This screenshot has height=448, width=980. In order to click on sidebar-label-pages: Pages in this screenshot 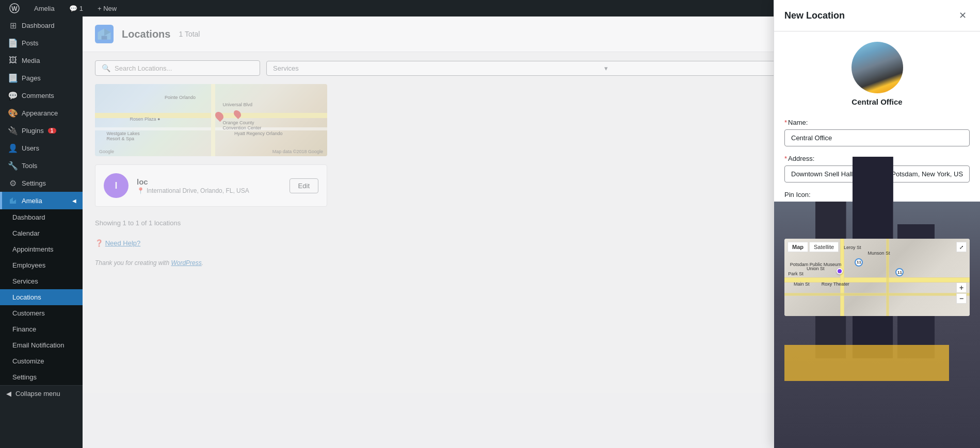, I will do `click(31, 78)`.